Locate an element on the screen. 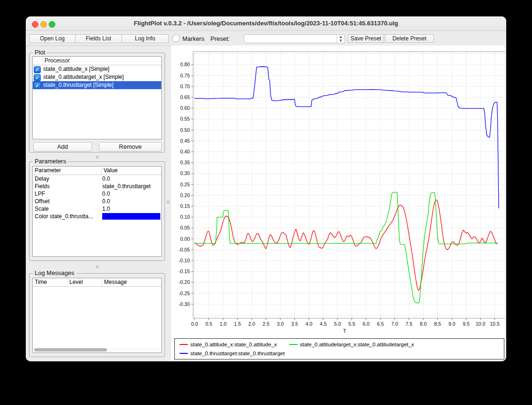  parameters-row: Delay0.0 is located at coordinates (97, 179).